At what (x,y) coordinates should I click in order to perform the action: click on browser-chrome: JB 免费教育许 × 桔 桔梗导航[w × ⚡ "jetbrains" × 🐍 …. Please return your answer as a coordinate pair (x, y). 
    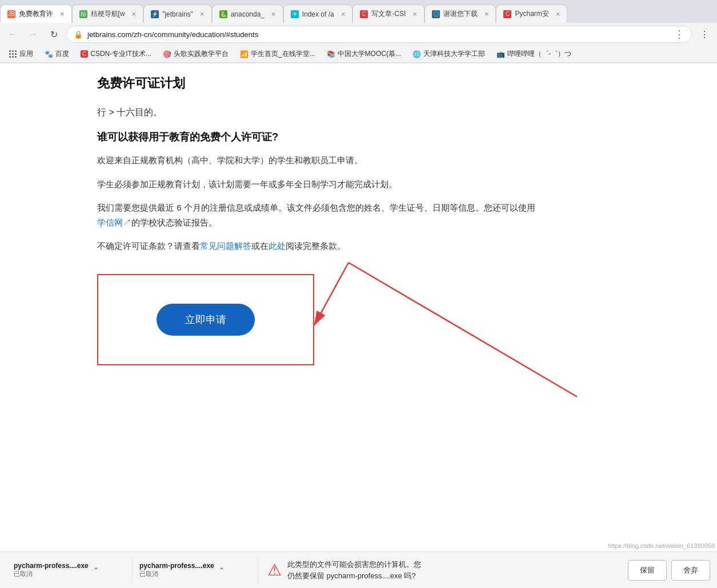
    Looking at the image, I should click on (359, 32).